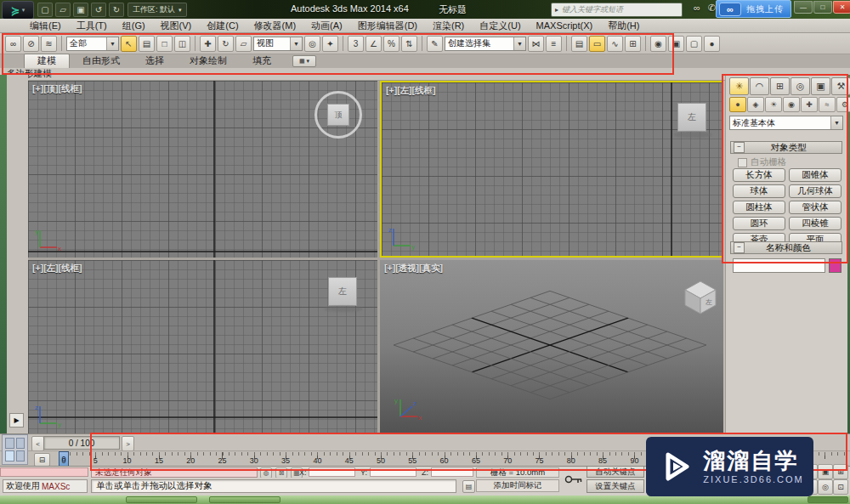 The image size is (850, 504). What do you see at coordinates (823, 7) in the screenshot?
I see `maximize-button: □` at bounding box center [823, 7].